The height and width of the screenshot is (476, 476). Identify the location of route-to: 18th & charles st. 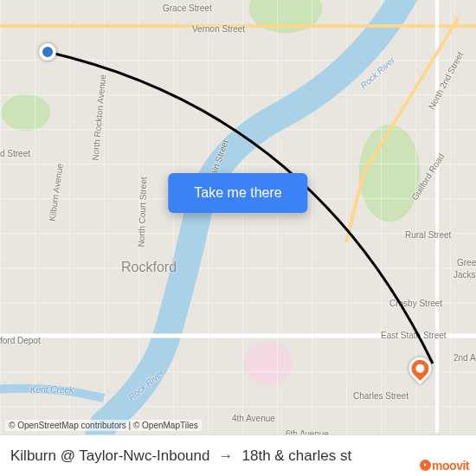
(298, 456).